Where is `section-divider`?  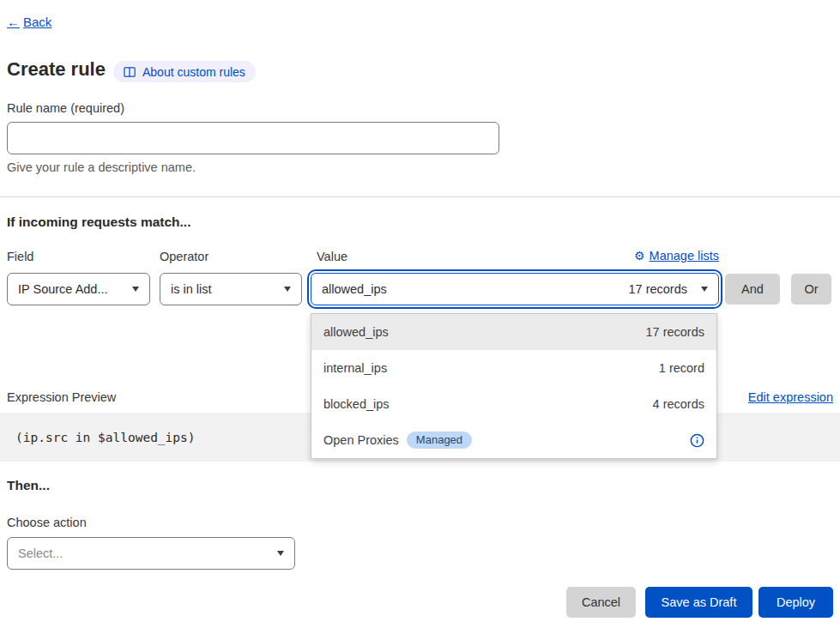 section-divider is located at coordinates (420, 197).